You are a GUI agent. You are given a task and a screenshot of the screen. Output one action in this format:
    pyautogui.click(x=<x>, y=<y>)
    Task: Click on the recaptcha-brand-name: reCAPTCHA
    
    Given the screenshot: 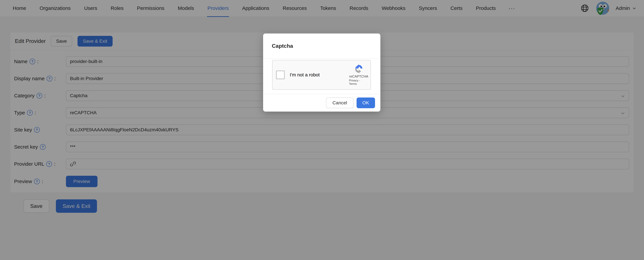 What is the action you would take?
    pyautogui.click(x=359, y=76)
    